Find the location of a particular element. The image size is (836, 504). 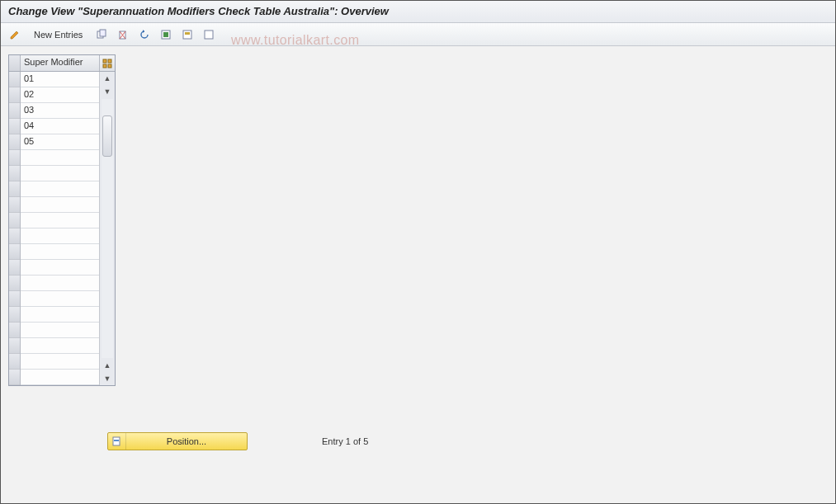

table-header-row: Super Modifier is located at coordinates (62, 64).